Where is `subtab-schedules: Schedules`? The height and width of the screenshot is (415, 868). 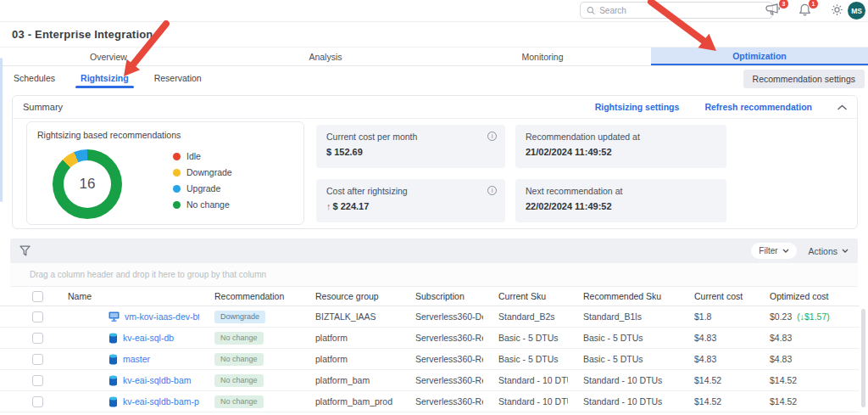
subtab-schedules: Schedules is located at coordinates (34, 79).